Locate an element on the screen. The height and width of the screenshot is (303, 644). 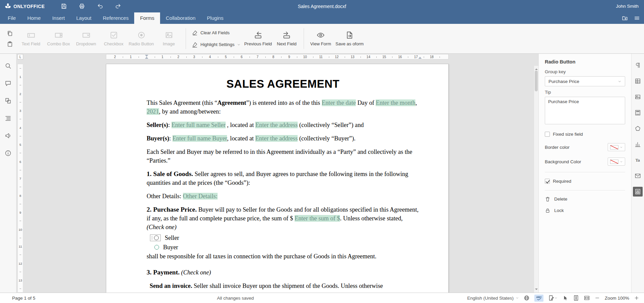
lock-field-button: Lock is located at coordinates (585, 210).